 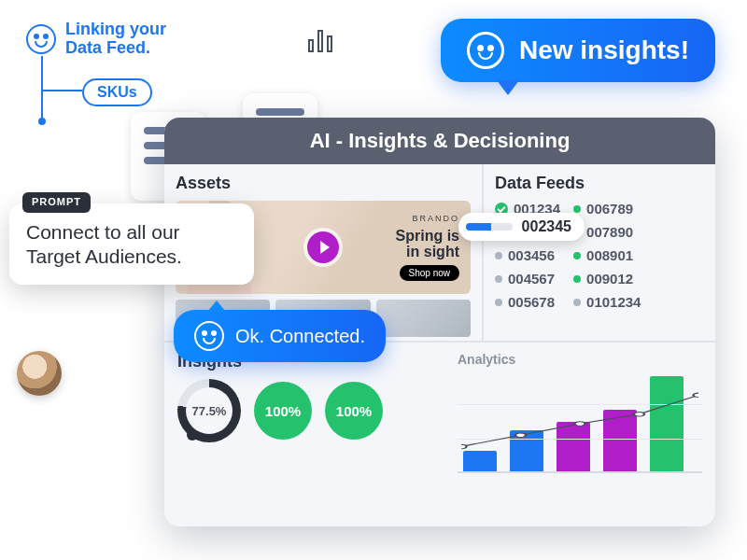 What do you see at coordinates (430, 273) in the screenshot?
I see `asset-cta: Shop now` at bounding box center [430, 273].